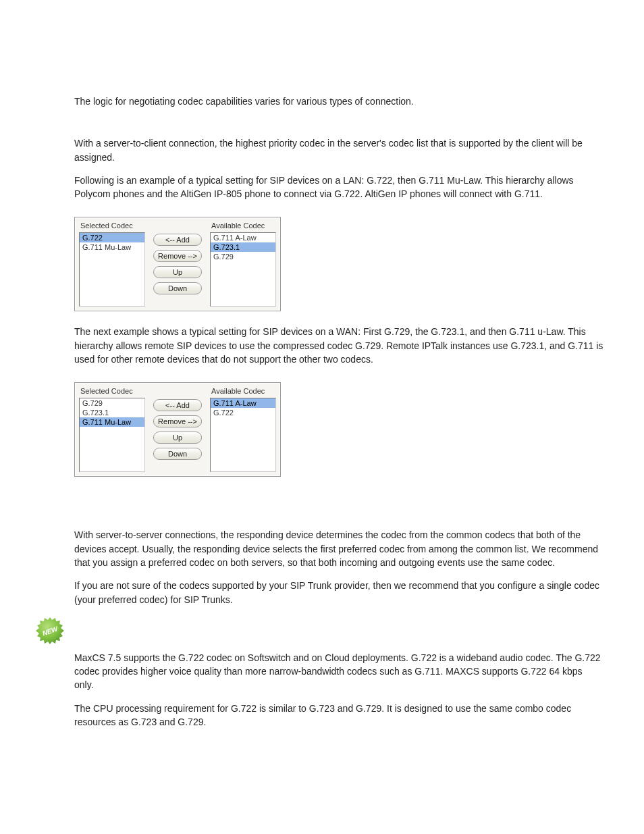 This screenshot has width=644, height=834. Describe the element at coordinates (339, 188) in the screenshot. I see `paragraph: Following is an example of a typical set…` at that location.